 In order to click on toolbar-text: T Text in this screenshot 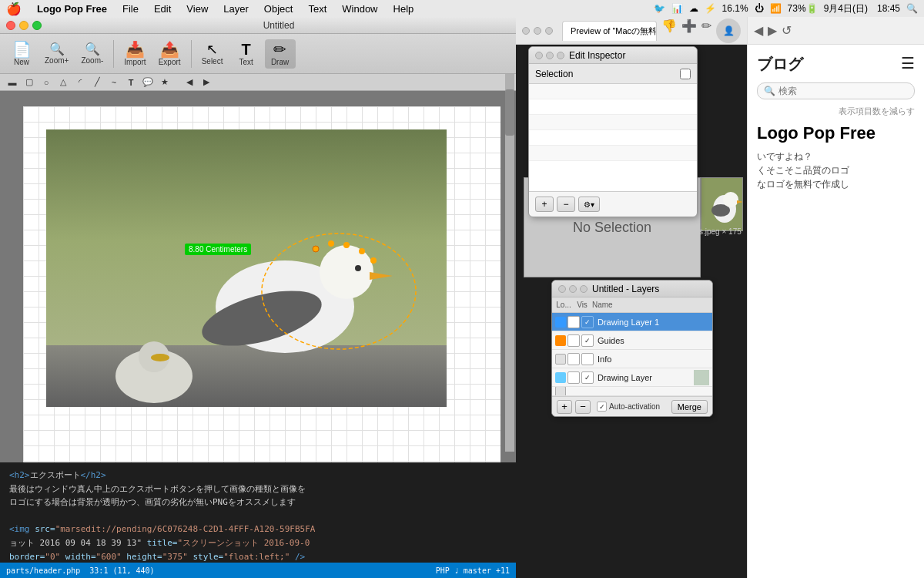, I will do `click(246, 54)`.